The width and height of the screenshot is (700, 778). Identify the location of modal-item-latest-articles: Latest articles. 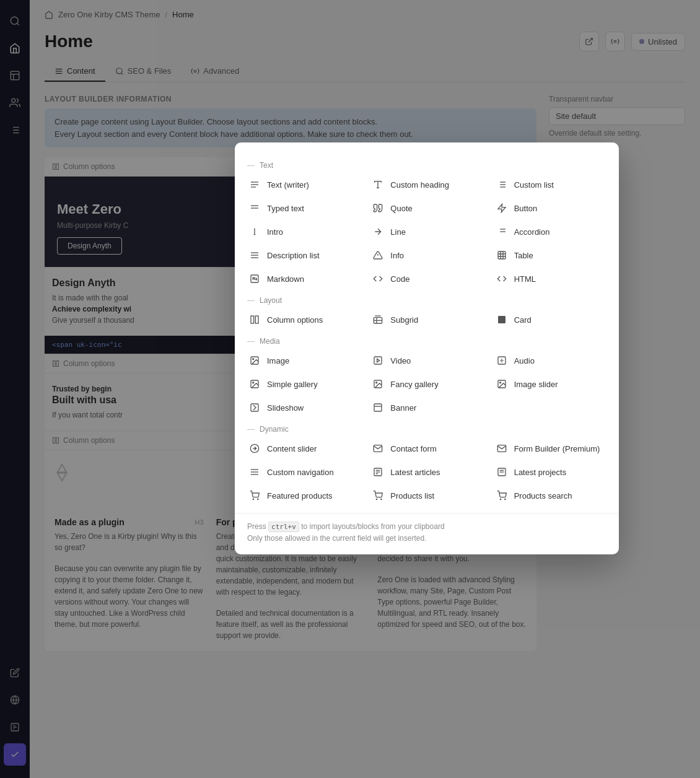
(426, 472).